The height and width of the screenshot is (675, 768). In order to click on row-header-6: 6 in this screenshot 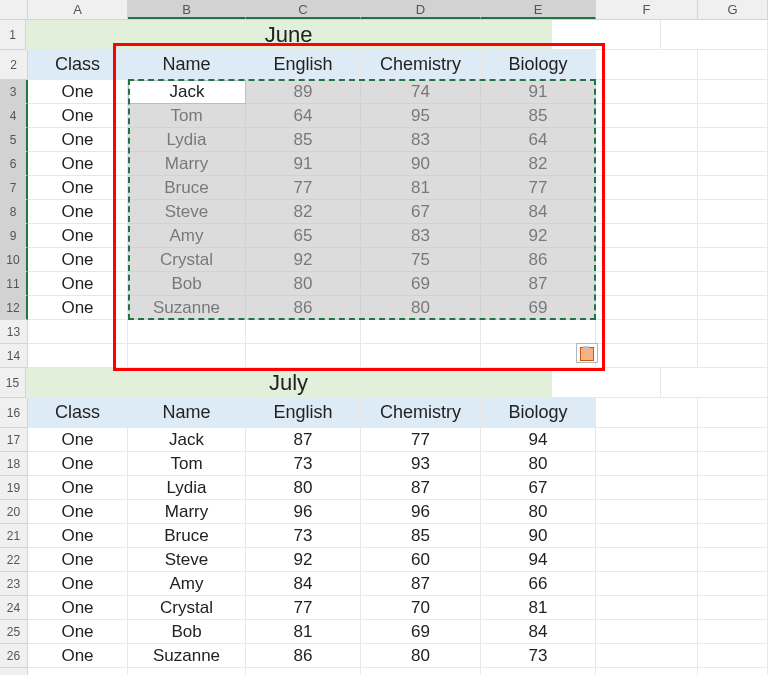, I will do `click(14, 164)`.